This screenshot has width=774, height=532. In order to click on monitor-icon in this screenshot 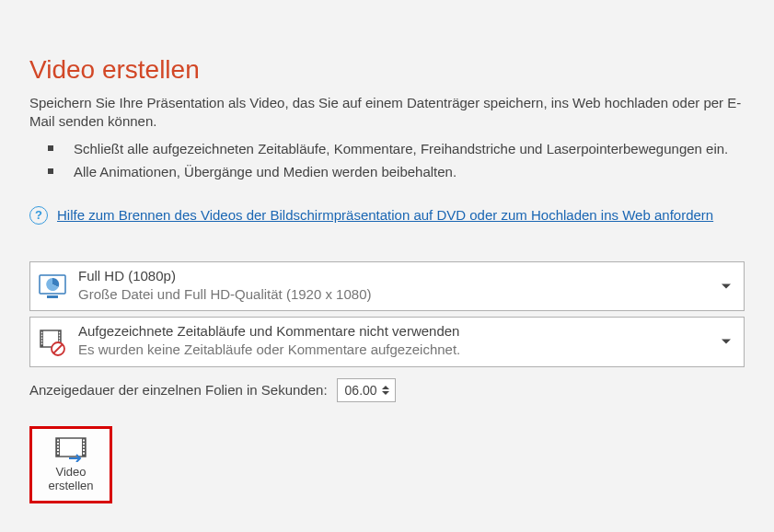, I will do `click(52, 286)`.